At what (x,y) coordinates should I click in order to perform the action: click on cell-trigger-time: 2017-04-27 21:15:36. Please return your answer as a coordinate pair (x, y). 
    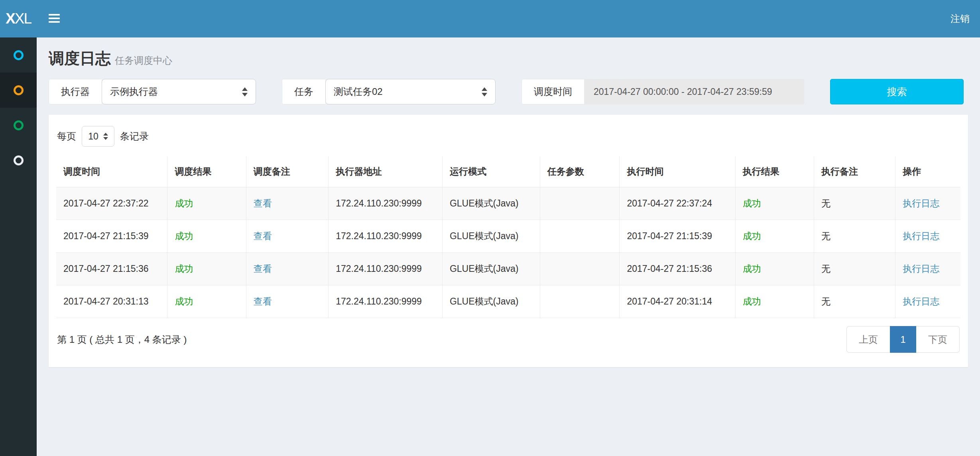
    Looking at the image, I should click on (112, 269).